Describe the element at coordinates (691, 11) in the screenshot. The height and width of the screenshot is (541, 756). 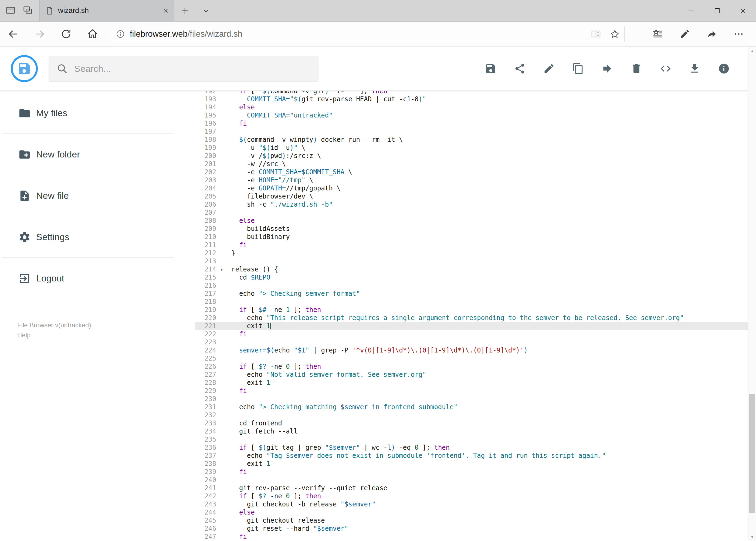
I see `minimize-button` at that location.